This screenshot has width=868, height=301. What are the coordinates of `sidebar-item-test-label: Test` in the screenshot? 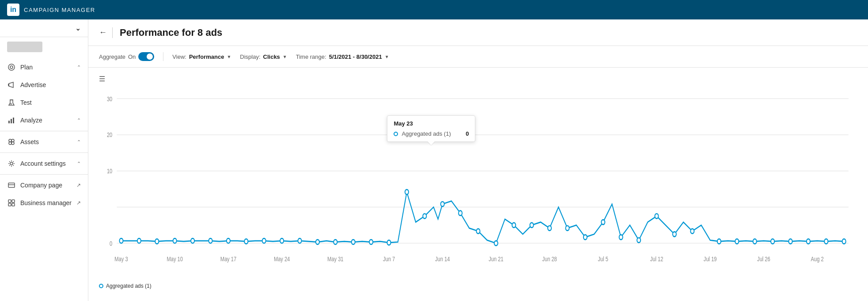 It's located at (26, 103).